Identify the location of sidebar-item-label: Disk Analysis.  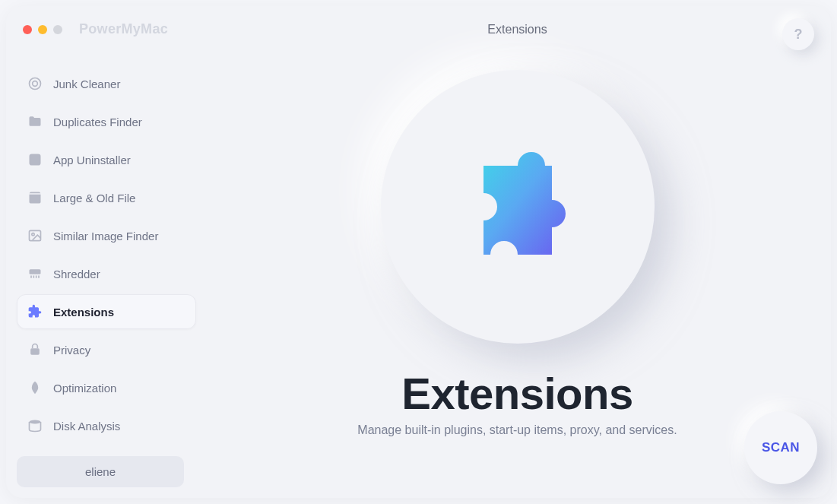
(87, 426).